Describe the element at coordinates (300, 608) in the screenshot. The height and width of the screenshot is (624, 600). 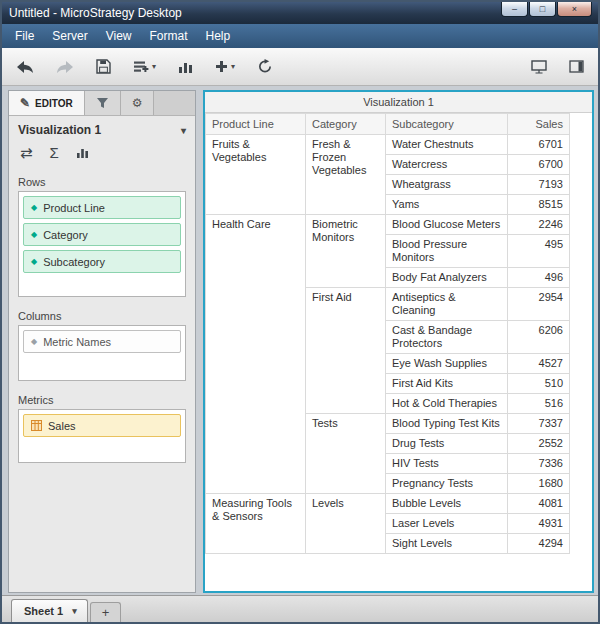
I see `sheet-bar: Sheet 1 ▾ +` at that location.